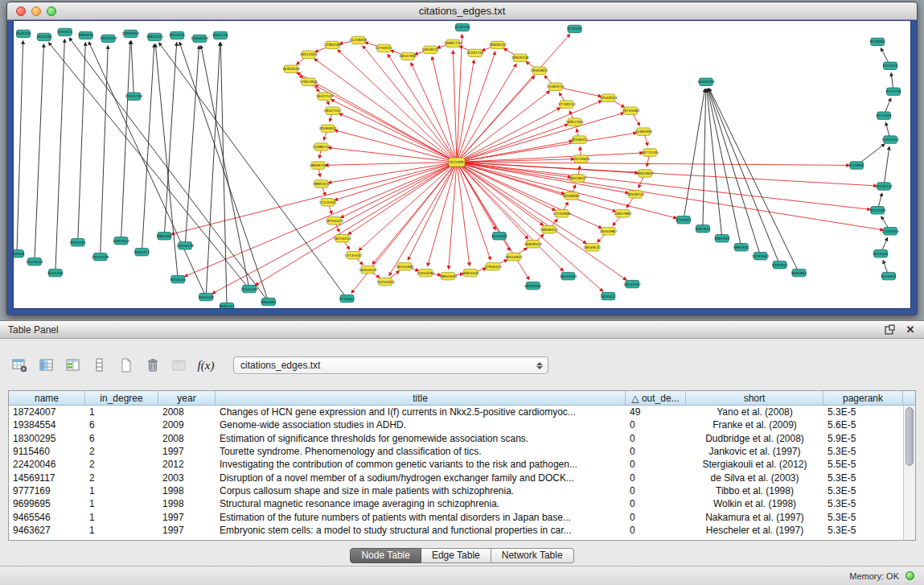  What do you see at coordinates (470, 272) in the screenshot?
I see `network-node: 16854432` at bounding box center [470, 272].